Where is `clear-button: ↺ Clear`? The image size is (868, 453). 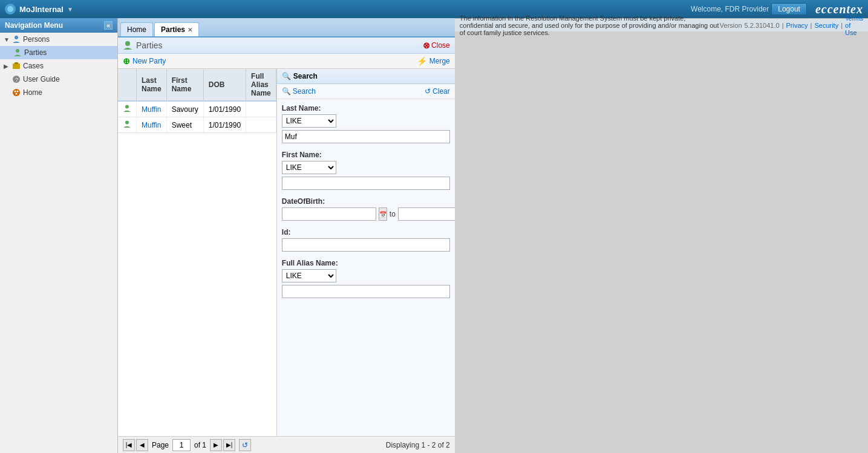
clear-button: ↺ Clear is located at coordinates (437, 91).